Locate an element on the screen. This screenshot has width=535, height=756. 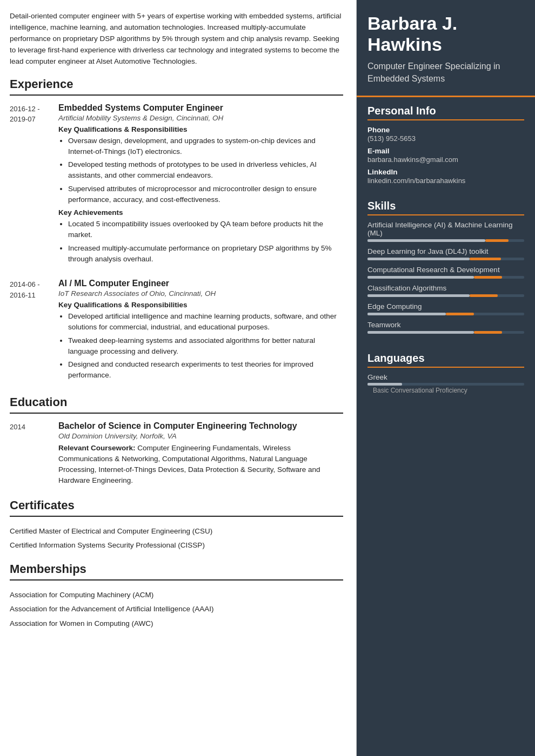
phone-value: (513) 952-5653 is located at coordinates (446, 138).